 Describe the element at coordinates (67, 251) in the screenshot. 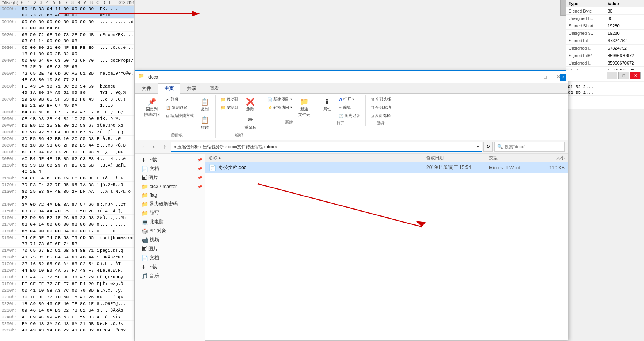

I see `hex-row: 01A0h: 70 65 67 ED 91 6B 54 8B 71 1 pegí…` at that location.